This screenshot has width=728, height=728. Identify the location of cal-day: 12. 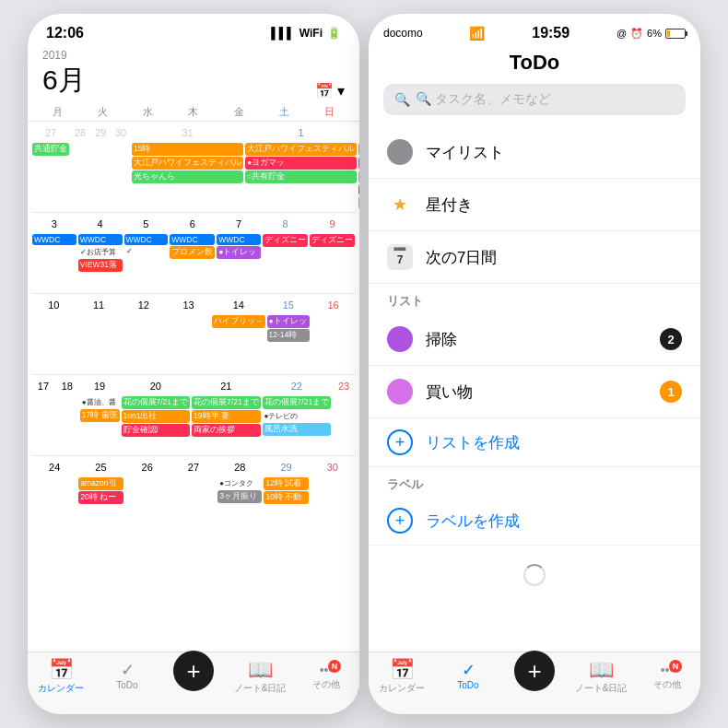
(144, 334).